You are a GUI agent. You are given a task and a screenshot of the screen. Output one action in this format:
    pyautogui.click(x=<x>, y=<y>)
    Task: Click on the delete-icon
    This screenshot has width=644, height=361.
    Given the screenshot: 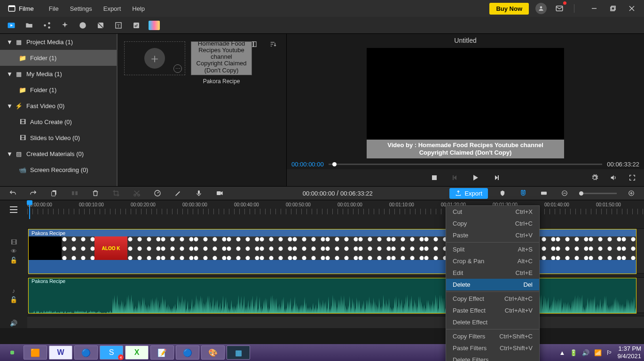 What is the action you would take?
    pyautogui.click(x=95, y=193)
    